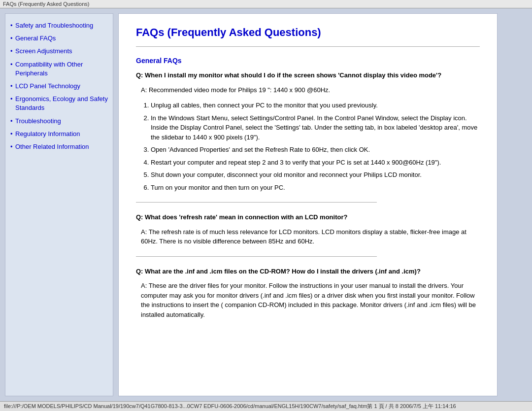 Image resolution: width=532 pixels, height=411 pixels. What do you see at coordinates (512, 205) in the screenshot?
I see `right-panel` at bounding box center [512, 205].